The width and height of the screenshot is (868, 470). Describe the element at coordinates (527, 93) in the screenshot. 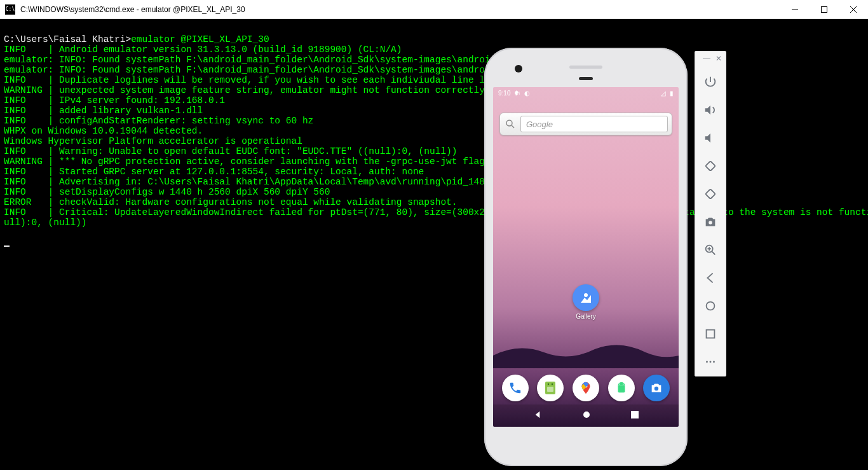

I see `status-app-icon: ◐` at that location.